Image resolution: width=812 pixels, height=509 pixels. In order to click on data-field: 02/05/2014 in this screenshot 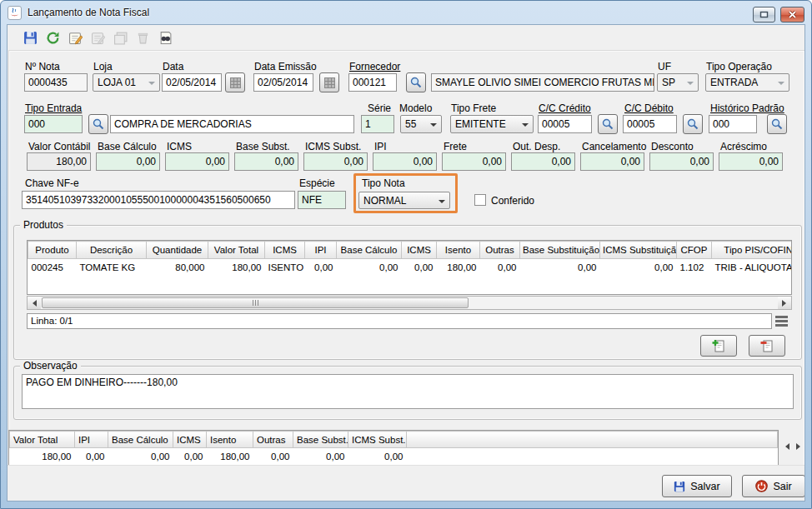, I will do `click(192, 82)`.